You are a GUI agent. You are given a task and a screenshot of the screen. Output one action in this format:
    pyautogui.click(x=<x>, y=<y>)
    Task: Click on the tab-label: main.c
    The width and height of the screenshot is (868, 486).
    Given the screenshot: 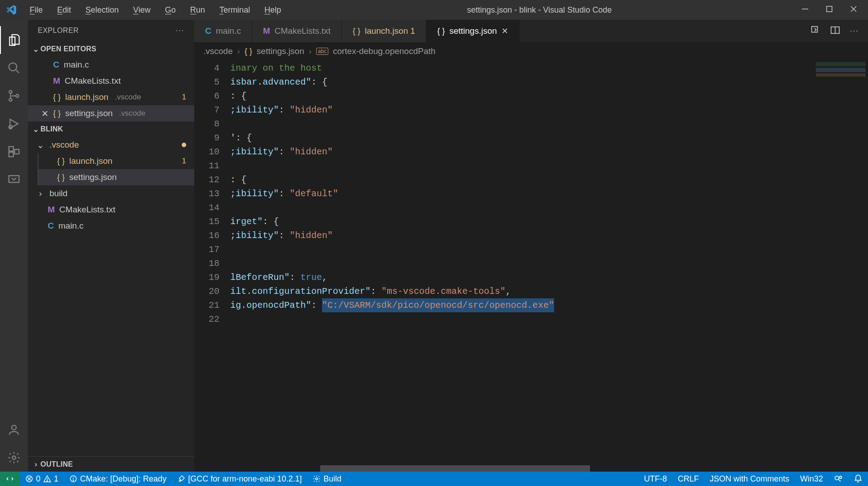 What is the action you would take?
    pyautogui.click(x=228, y=31)
    